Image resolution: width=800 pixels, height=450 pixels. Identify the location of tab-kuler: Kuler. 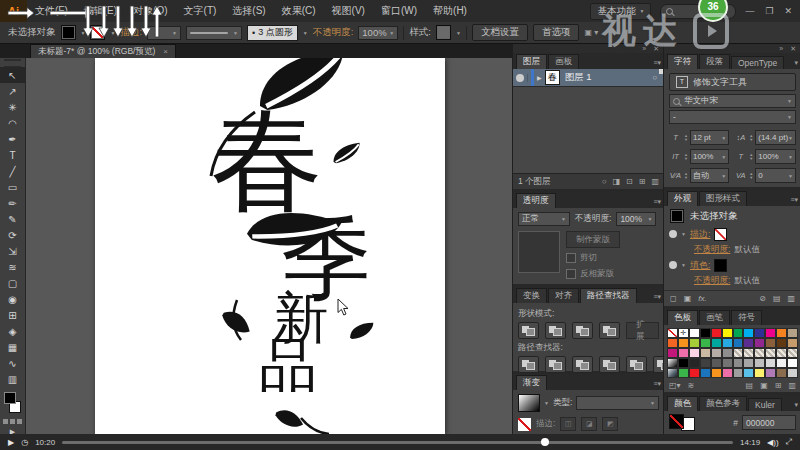
(765, 404).